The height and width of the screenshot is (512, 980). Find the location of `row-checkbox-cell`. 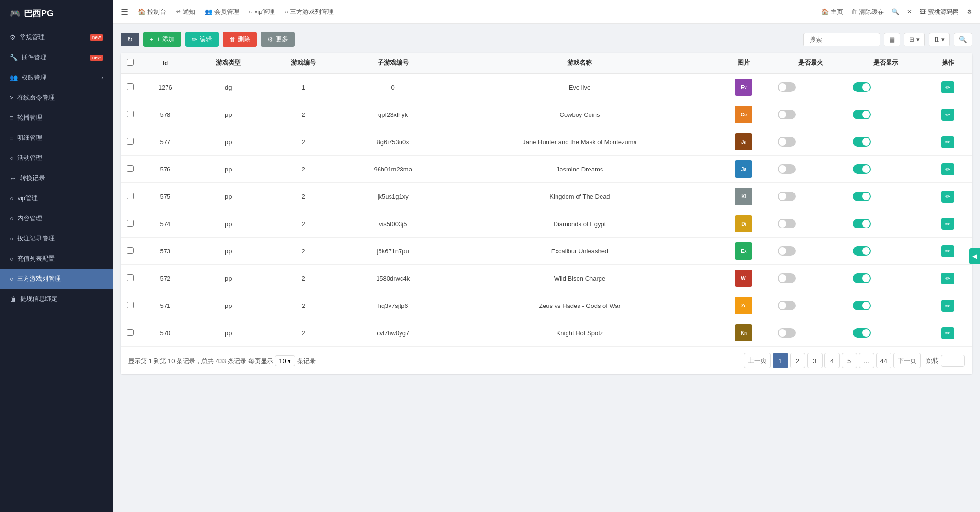

row-checkbox-cell is located at coordinates (130, 142).